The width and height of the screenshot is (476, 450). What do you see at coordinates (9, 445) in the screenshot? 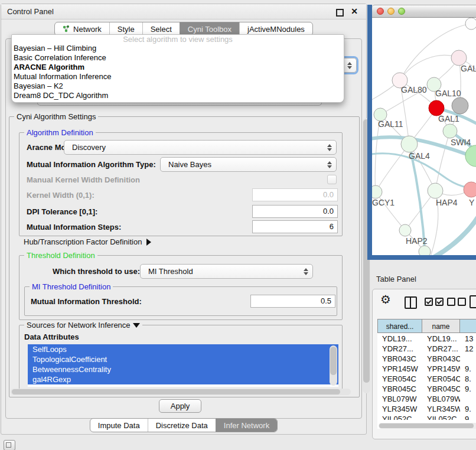
I see `panel-restore-icon` at bounding box center [9, 445].